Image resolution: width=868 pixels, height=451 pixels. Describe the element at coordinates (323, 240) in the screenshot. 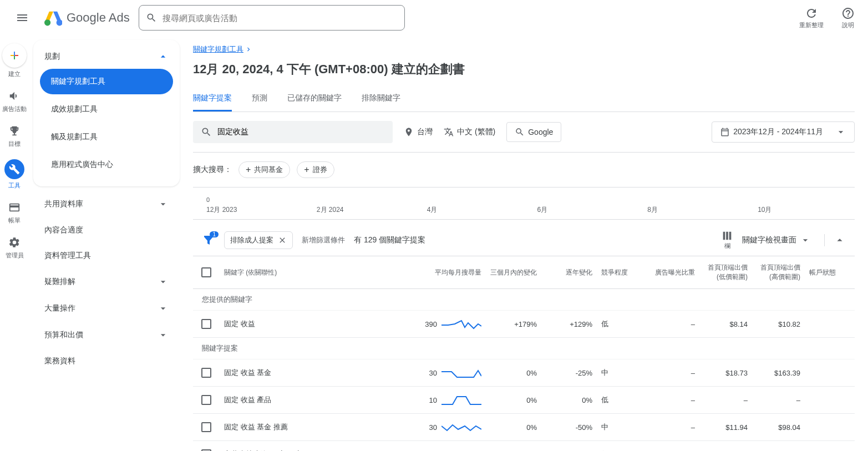

I see `add-filter-button: 新增篩選條件` at that location.